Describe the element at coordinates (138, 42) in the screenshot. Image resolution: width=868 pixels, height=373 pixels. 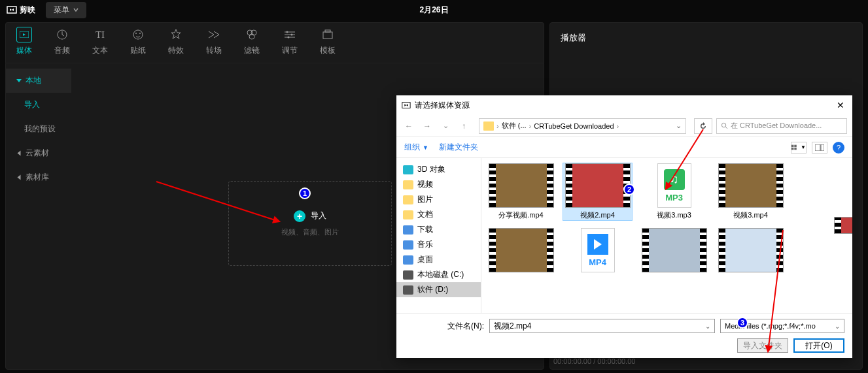
I see `toolbar-item: 贴纸` at that location.